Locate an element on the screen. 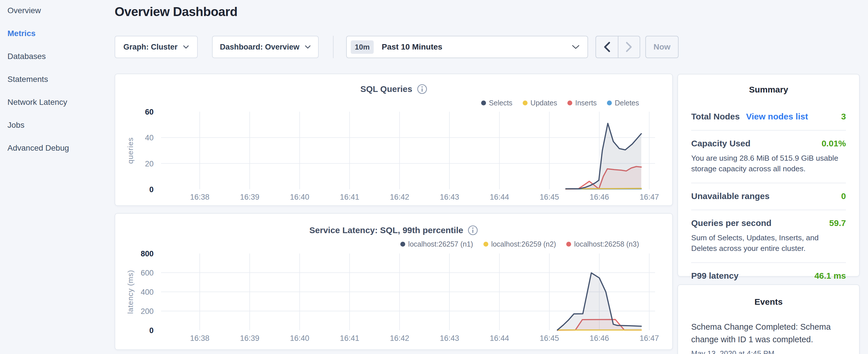 Image resolution: width=868 pixels, height=354 pixels. view-nodes-list-link: View nodes list is located at coordinates (777, 117).